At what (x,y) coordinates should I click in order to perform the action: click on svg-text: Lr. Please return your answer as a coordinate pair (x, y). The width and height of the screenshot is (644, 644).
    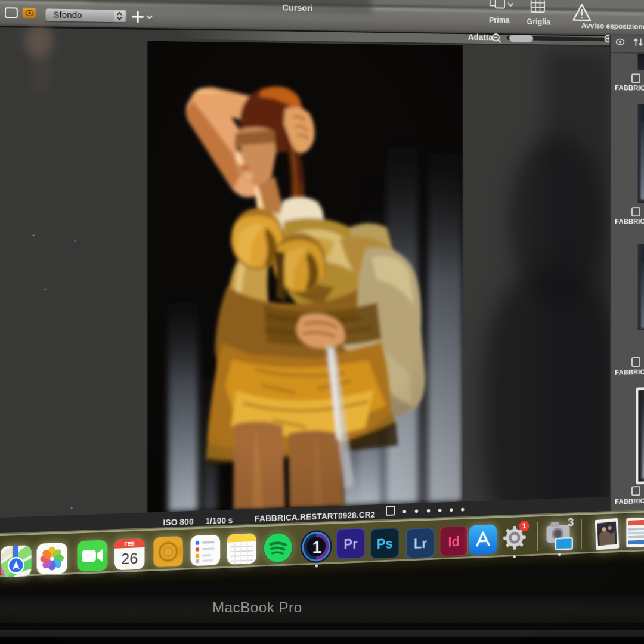
    Looking at the image, I should click on (420, 544).